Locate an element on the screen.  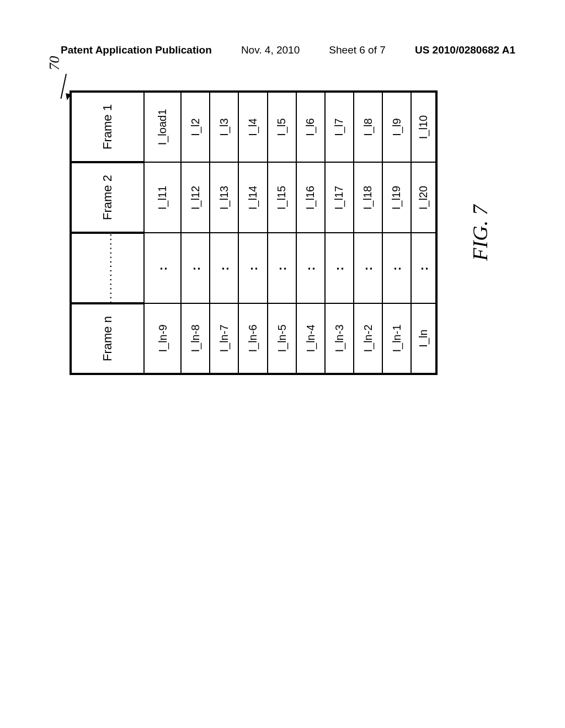
table-cell: I_load1 is located at coordinates (163, 127).